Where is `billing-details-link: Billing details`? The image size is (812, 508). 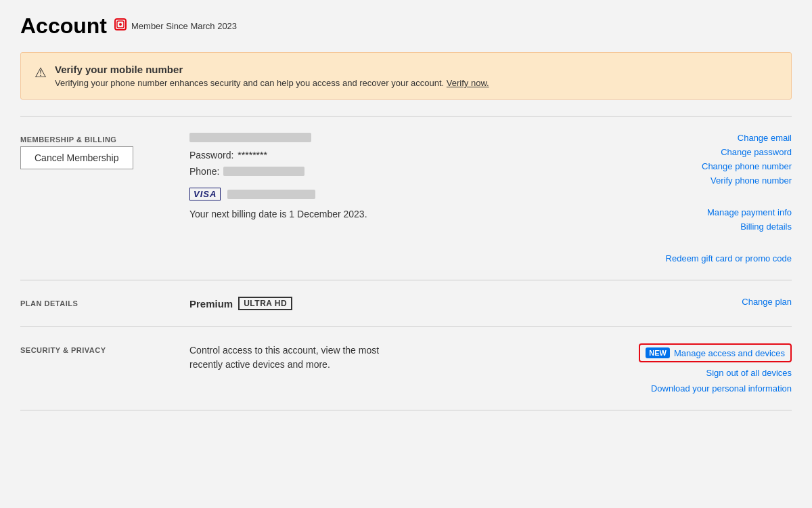
billing-details-link: Billing details is located at coordinates (766, 226).